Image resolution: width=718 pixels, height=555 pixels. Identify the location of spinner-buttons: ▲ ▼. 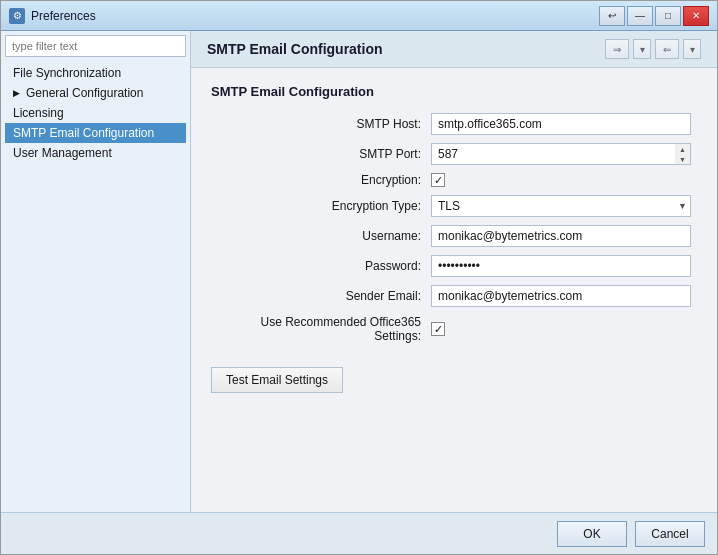
(683, 154).